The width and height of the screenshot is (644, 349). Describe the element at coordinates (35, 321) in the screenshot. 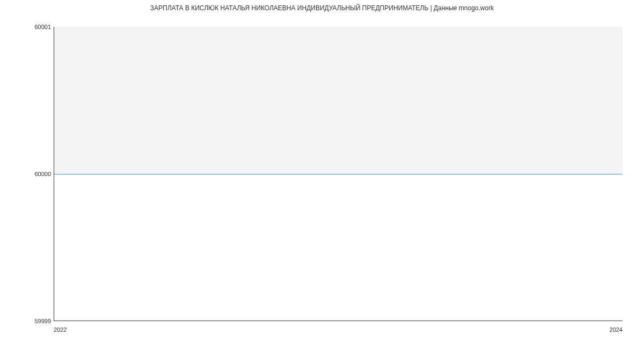

I see `y-axis-tick-label: 59999` at that location.